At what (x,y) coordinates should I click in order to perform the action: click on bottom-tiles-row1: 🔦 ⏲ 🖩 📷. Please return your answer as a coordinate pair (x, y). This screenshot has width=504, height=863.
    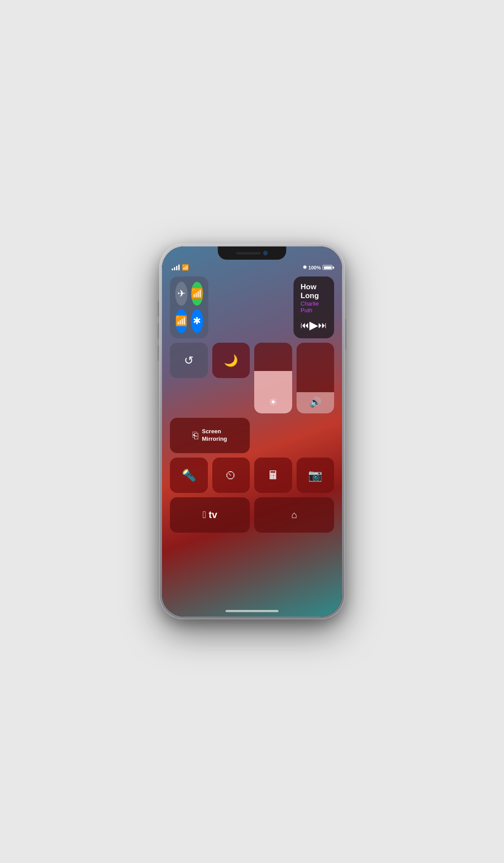
    Looking at the image, I should click on (252, 475).